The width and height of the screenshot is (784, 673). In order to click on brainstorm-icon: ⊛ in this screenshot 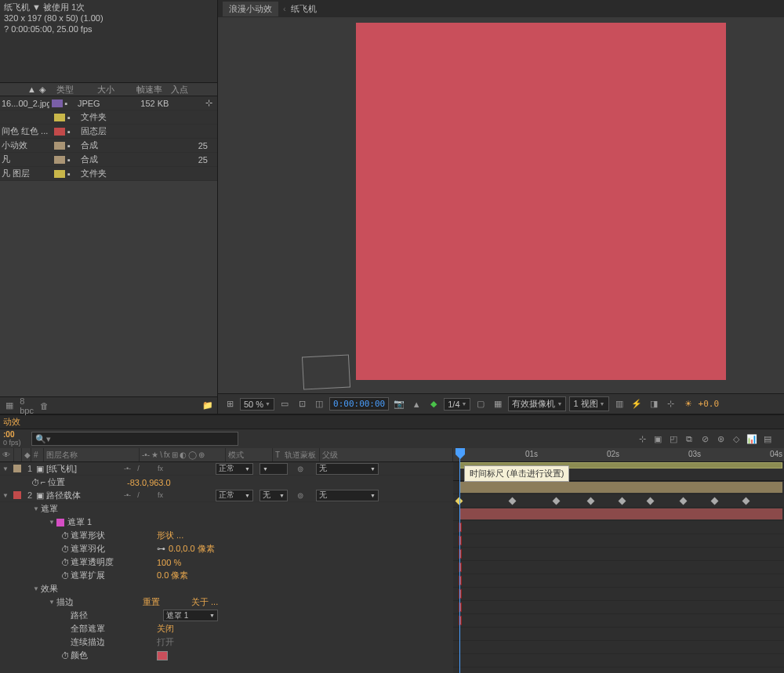, I will do `click(720, 439)`.